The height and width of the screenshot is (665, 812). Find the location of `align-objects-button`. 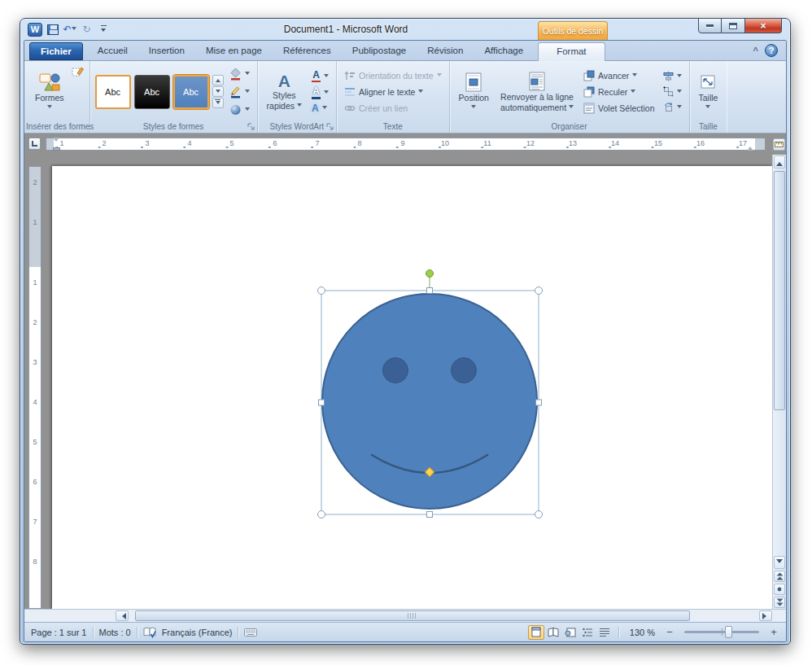

align-objects-button is located at coordinates (672, 77).